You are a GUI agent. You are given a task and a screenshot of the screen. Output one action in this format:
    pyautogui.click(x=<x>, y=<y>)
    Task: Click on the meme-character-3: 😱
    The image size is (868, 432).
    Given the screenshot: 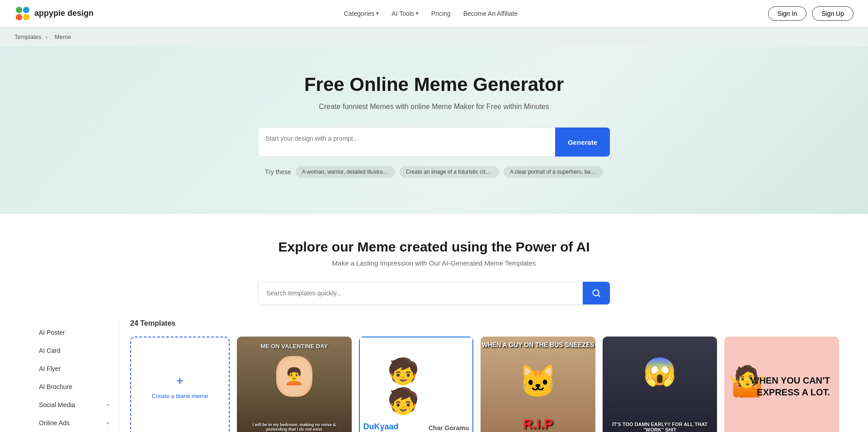 What is the action you would take?
    pyautogui.click(x=660, y=372)
    